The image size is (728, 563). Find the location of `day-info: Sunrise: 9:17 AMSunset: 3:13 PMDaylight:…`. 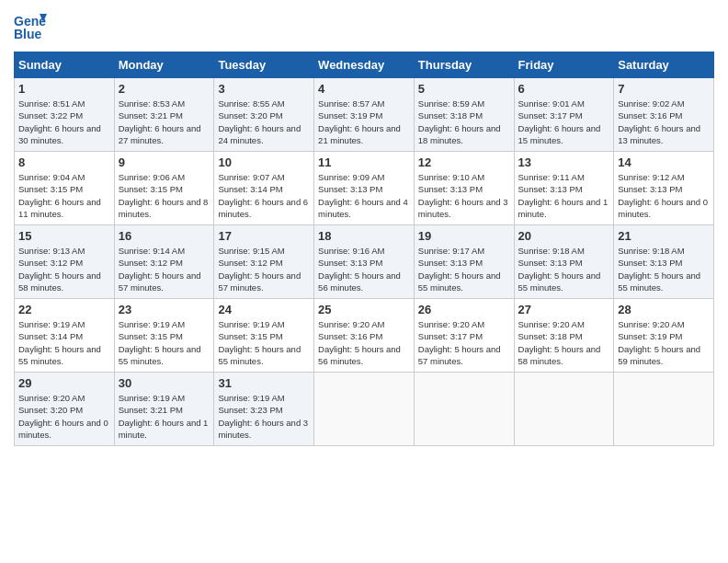

day-info: Sunrise: 9:17 AMSunset: 3:13 PMDaylight:… is located at coordinates (464, 269).